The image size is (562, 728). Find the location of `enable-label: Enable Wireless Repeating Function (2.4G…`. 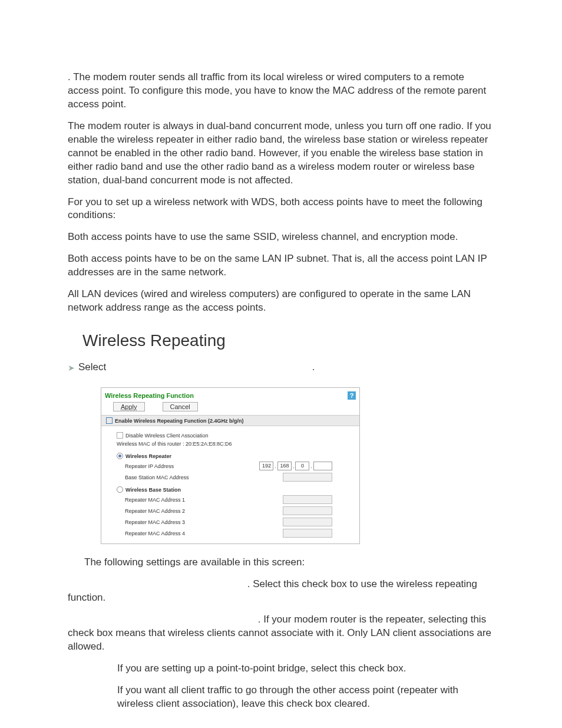

enable-label: Enable Wireless Repeating Function (2.4G… is located at coordinates (179, 421).